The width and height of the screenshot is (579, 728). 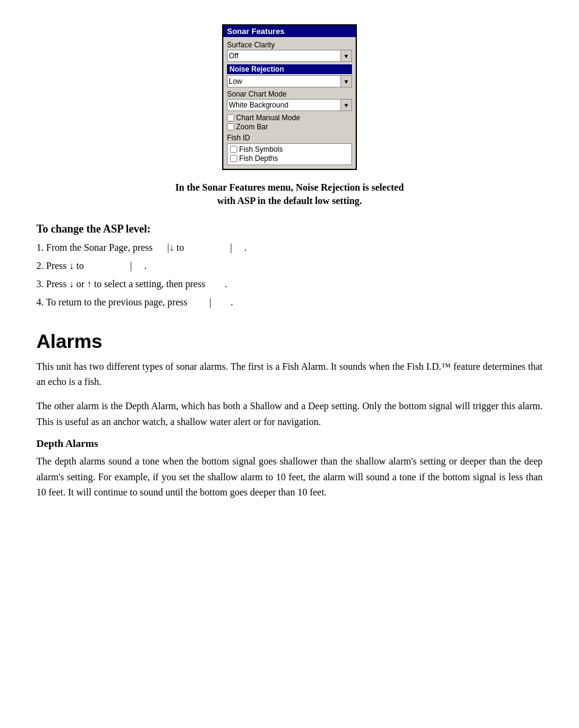 I want to click on dialog-body: Surface Clarity ▼ Noise Rejection ▼ Sona…, so click(x=290, y=103).